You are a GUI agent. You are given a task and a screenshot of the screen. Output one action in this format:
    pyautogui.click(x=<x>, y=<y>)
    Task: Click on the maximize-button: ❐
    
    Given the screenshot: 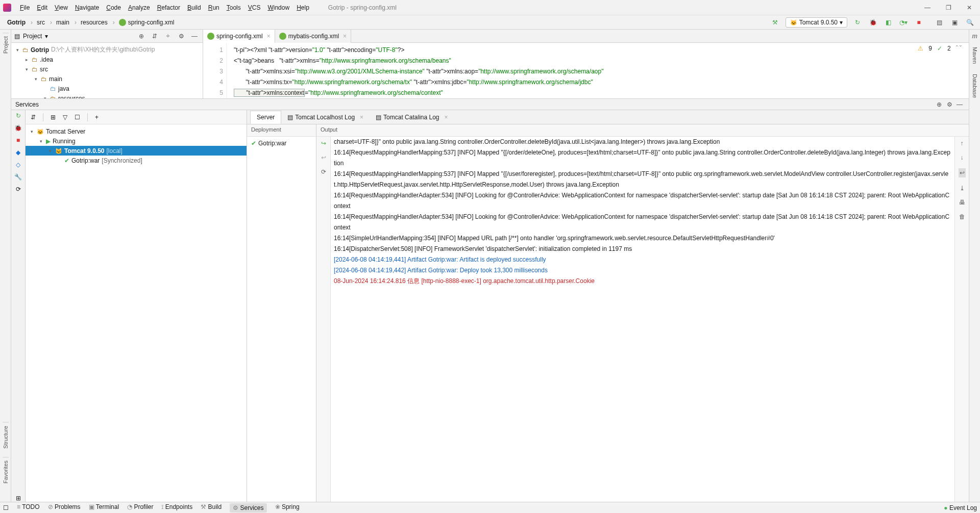 What is the action you would take?
    pyautogui.click(x=948, y=8)
    